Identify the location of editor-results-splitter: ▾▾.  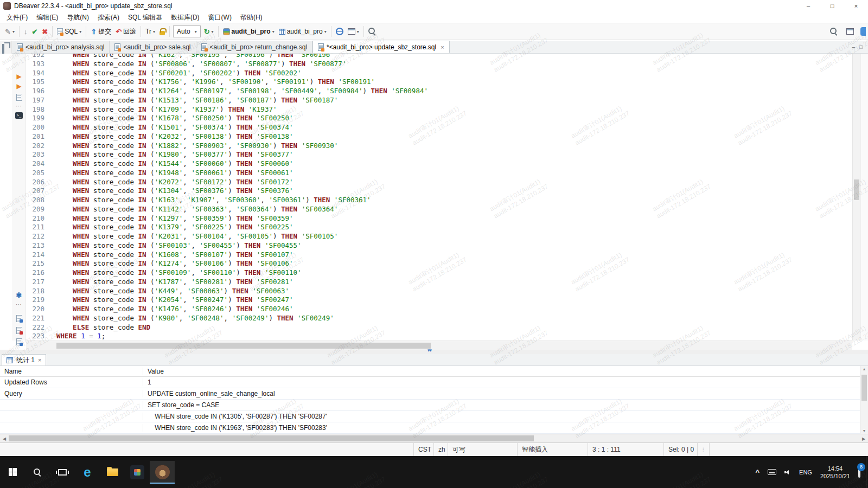
(434, 352).